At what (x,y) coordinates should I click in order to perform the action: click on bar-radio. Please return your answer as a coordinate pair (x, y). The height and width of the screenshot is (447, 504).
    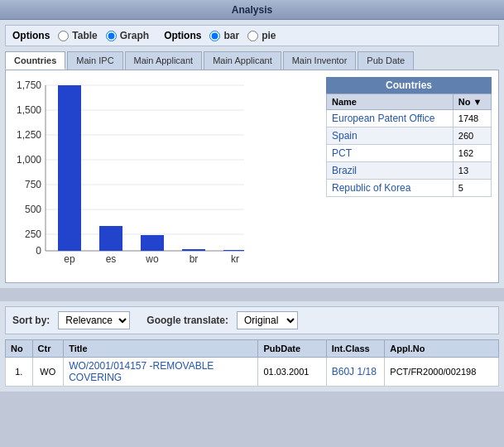
    Looking at the image, I should click on (215, 36).